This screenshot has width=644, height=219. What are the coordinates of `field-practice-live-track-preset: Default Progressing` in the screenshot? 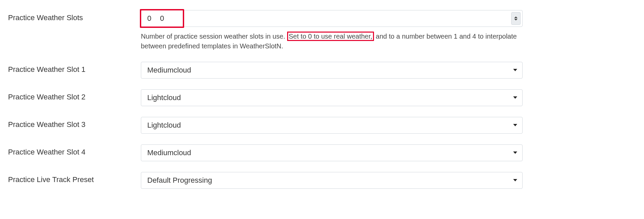 It's located at (332, 180).